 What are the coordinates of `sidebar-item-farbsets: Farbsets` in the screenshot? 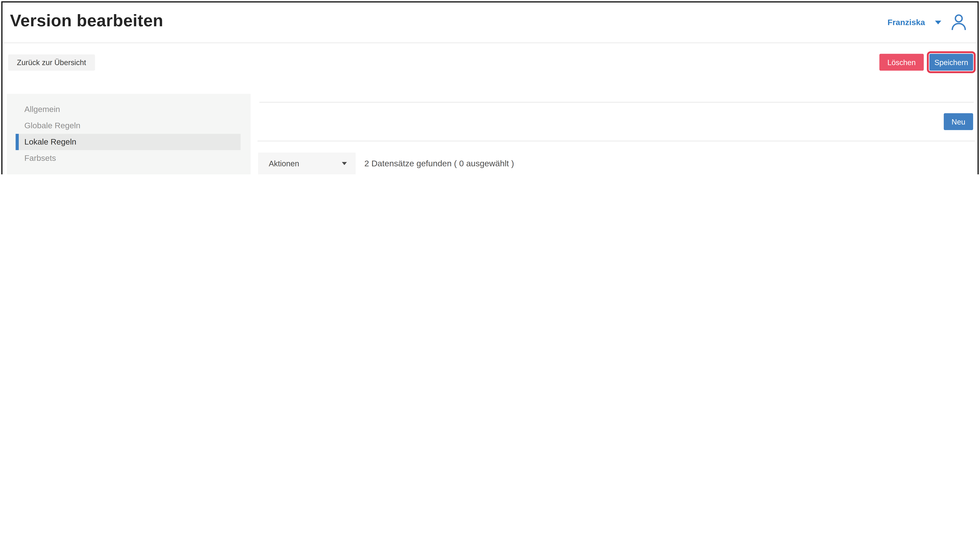 It's located at (128, 158).